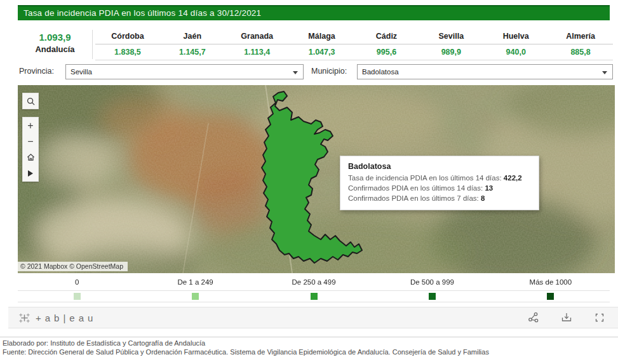  What do you see at coordinates (380, 72) in the screenshot?
I see `municipio-selected-value: Badolatosa` at bounding box center [380, 72].